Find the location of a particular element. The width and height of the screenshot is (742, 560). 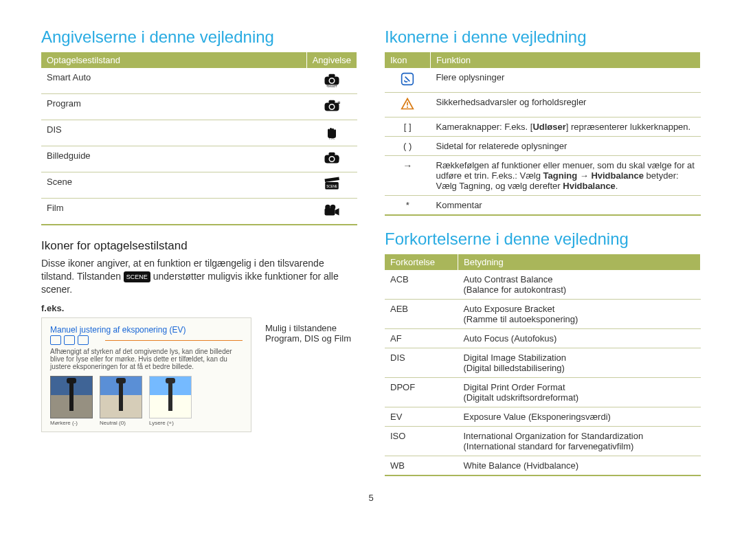

modes-table: Optagelsestilstand Angivelse Smart AutoS… is located at coordinates (199, 139).